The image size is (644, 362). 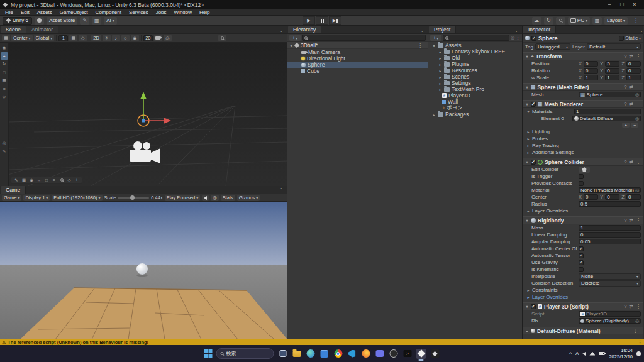 I want to click on position-y-field: 5, so click(x=613, y=64).